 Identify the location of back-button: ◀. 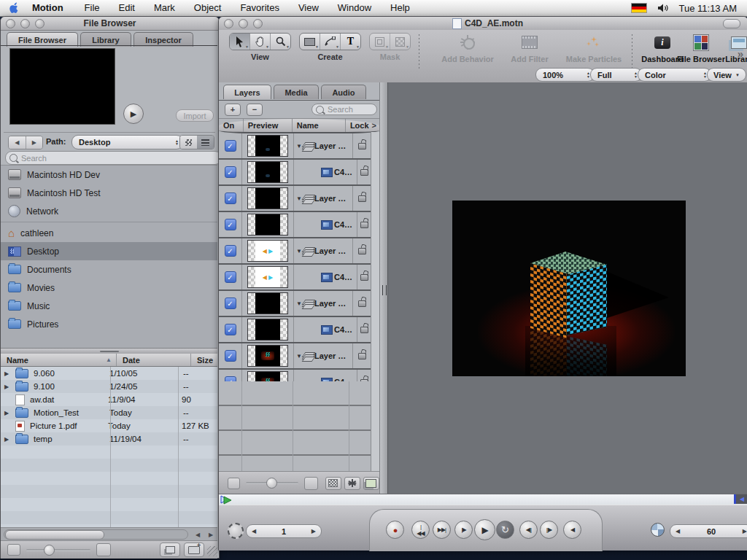
(18, 143).